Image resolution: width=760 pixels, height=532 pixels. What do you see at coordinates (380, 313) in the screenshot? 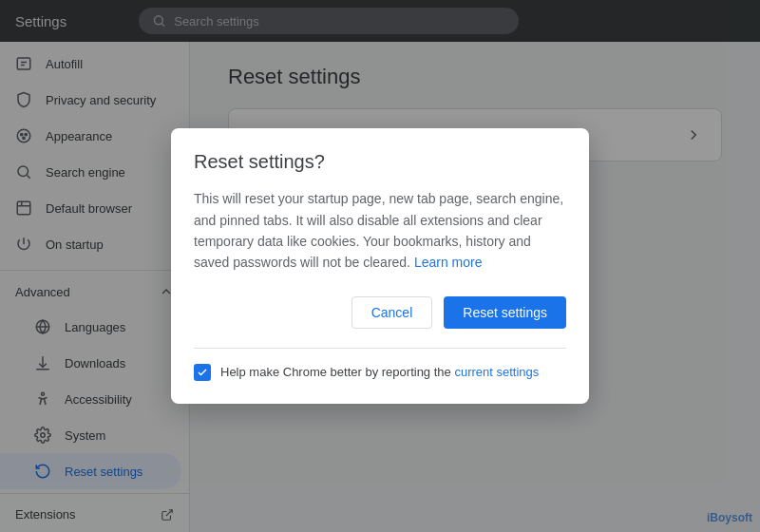
I see `dialog-actions: Cancel Reset settings` at bounding box center [380, 313].